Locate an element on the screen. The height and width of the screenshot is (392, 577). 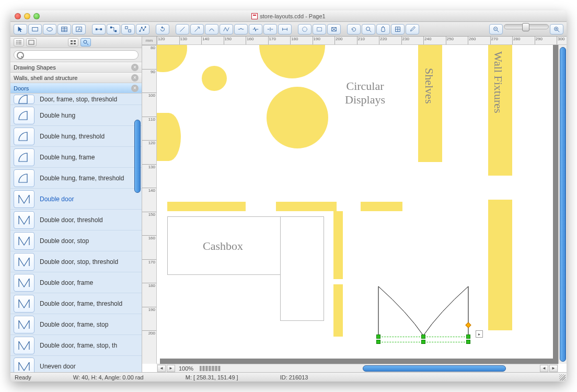
sidebar-scroll-thumb is located at coordinates (137, 156).